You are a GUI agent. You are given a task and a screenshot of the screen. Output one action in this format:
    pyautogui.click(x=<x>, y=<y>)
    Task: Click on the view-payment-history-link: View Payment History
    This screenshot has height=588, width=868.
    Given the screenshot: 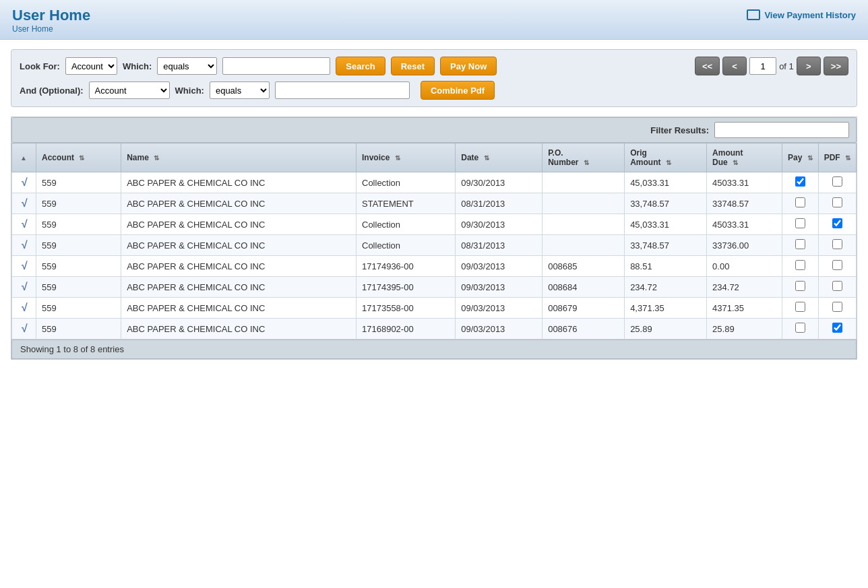 What is the action you would take?
    pyautogui.click(x=801, y=15)
    